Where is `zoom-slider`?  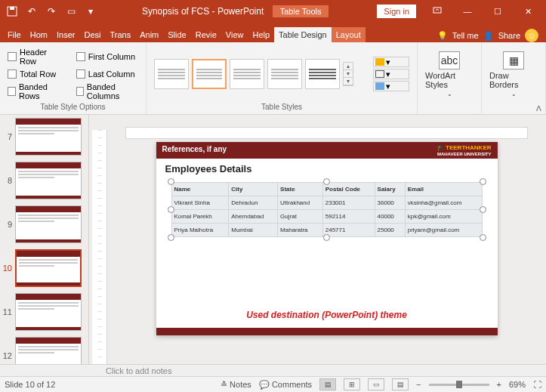
zoom-slider is located at coordinates (459, 385).